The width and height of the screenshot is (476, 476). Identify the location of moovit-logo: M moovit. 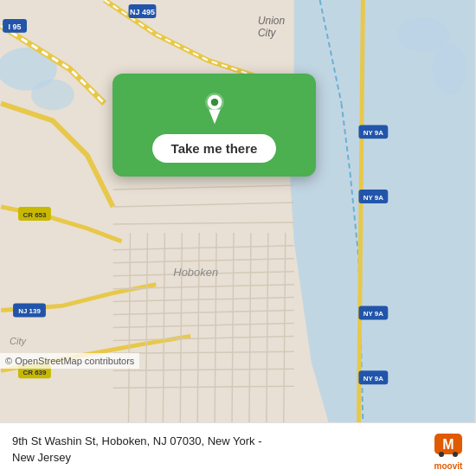
(448, 450).